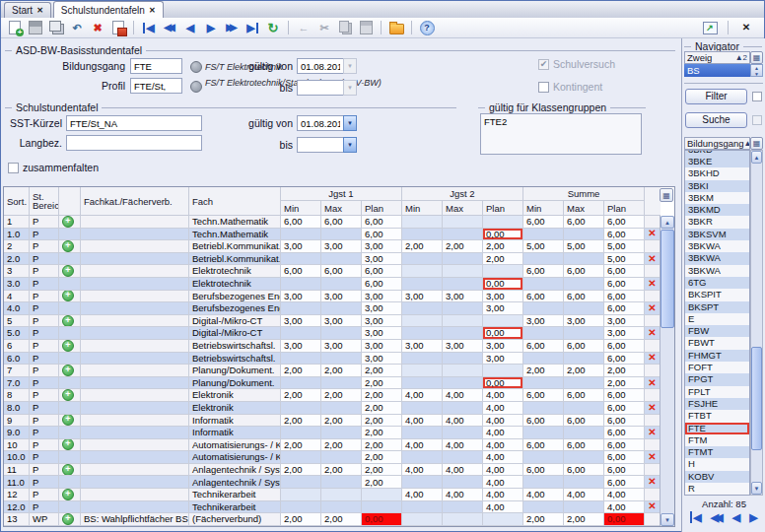 Image resolution: width=765 pixels, height=532 pixels. What do you see at coordinates (696, 517) in the screenshot?
I see `nav-first-button: ◀` at bounding box center [696, 517].